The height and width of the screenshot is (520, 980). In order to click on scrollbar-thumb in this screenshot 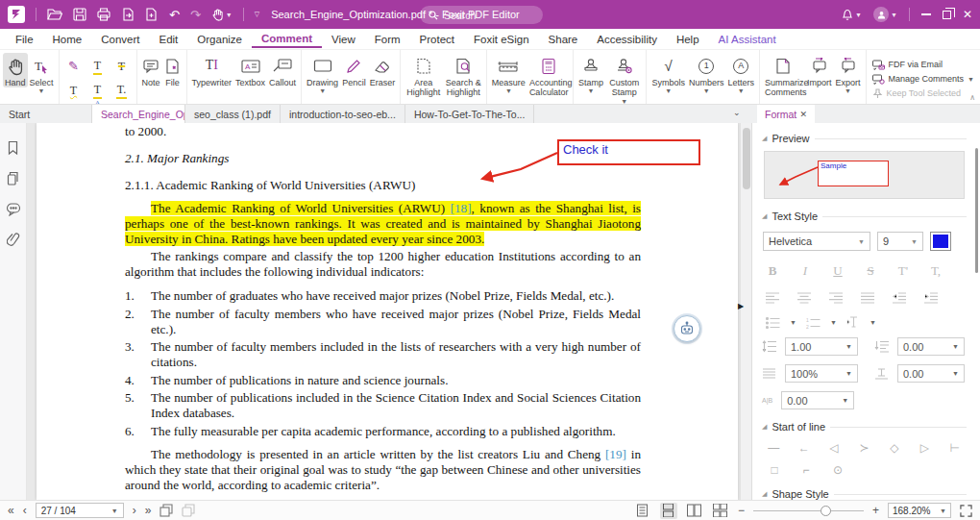, I will do `click(747, 159)`.